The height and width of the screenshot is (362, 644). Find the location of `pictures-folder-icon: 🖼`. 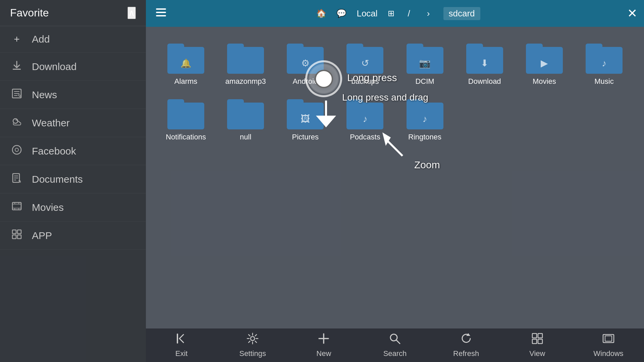

pictures-folder-icon: 🖼 is located at coordinates (305, 119).